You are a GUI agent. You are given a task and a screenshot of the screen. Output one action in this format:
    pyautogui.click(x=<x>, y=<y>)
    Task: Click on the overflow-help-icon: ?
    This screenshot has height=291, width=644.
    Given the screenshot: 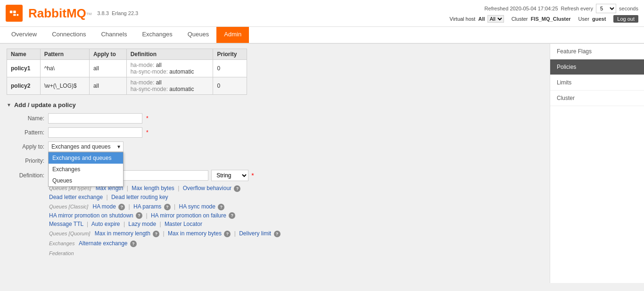 What is the action you would take?
    pyautogui.click(x=237, y=189)
    